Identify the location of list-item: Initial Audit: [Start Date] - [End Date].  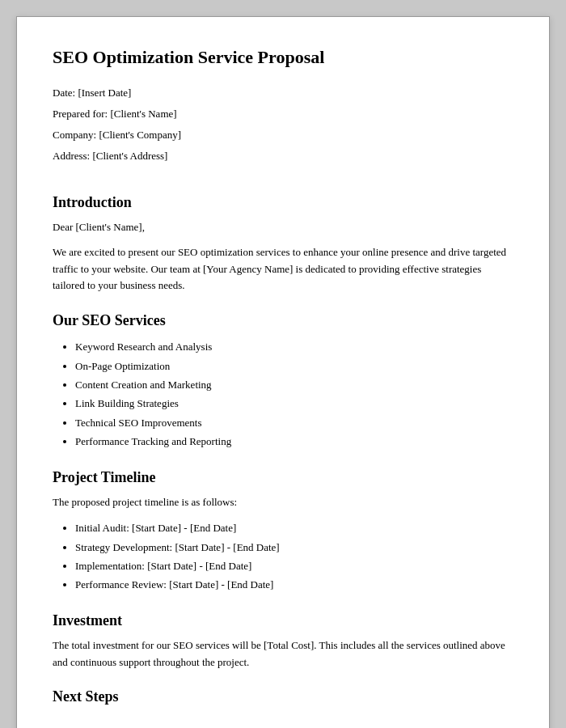
(294, 527).